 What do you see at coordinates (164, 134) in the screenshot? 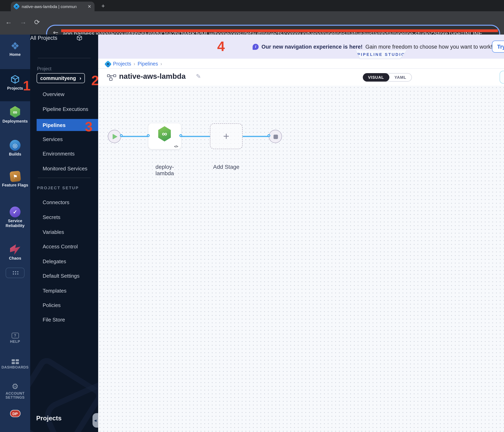
I see `cd-stage-icon: ∞` at bounding box center [164, 134].